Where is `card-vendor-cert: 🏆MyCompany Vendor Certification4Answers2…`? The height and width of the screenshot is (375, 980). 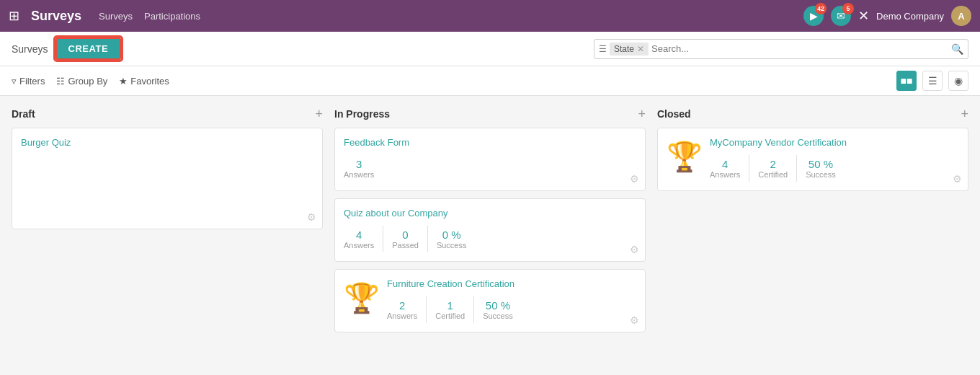 card-vendor-cert: 🏆MyCompany Vendor Certification4Answers2… is located at coordinates (813, 159).